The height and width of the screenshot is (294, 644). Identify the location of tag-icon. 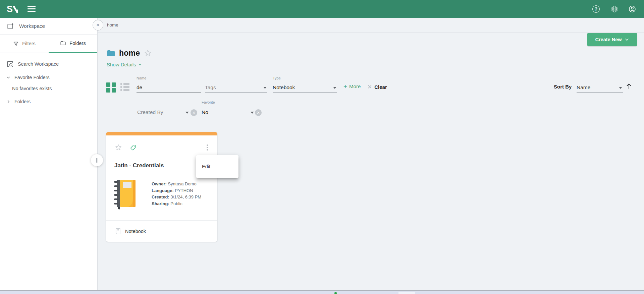
(133, 148).